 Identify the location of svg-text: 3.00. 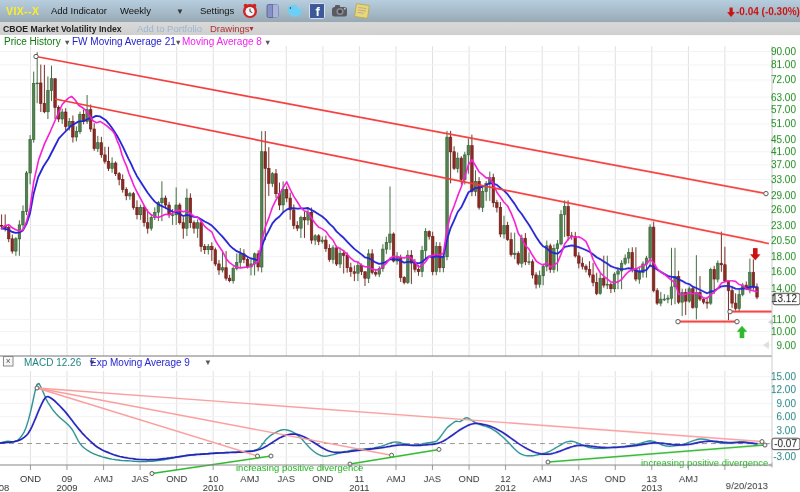
(786, 430).